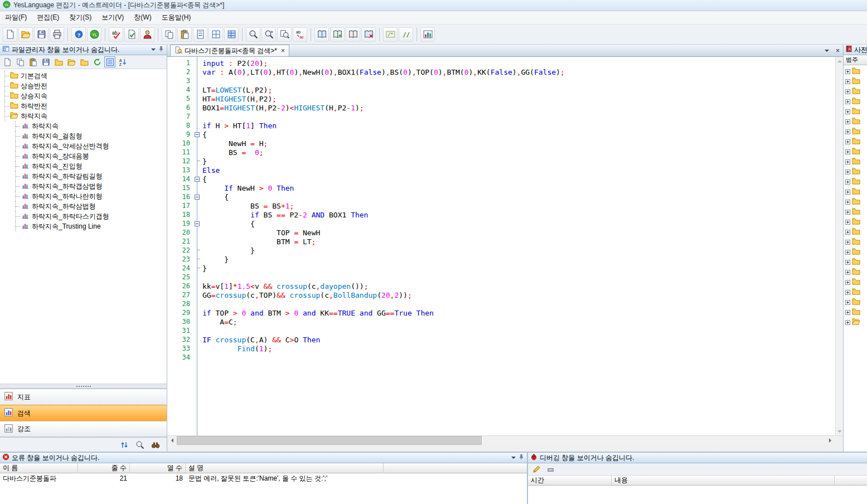 The width and height of the screenshot is (867, 504). I want to click on error-column-line: 줄 수, so click(104, 468).